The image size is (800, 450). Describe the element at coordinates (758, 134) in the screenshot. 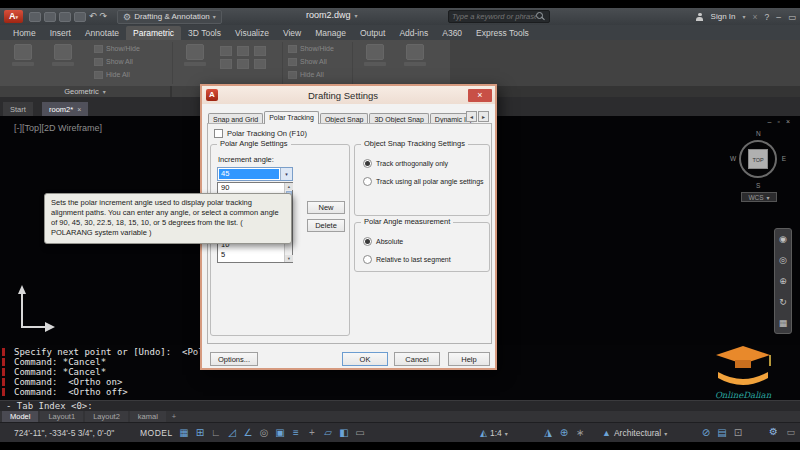

I see `compass-north-label: N` at that location.